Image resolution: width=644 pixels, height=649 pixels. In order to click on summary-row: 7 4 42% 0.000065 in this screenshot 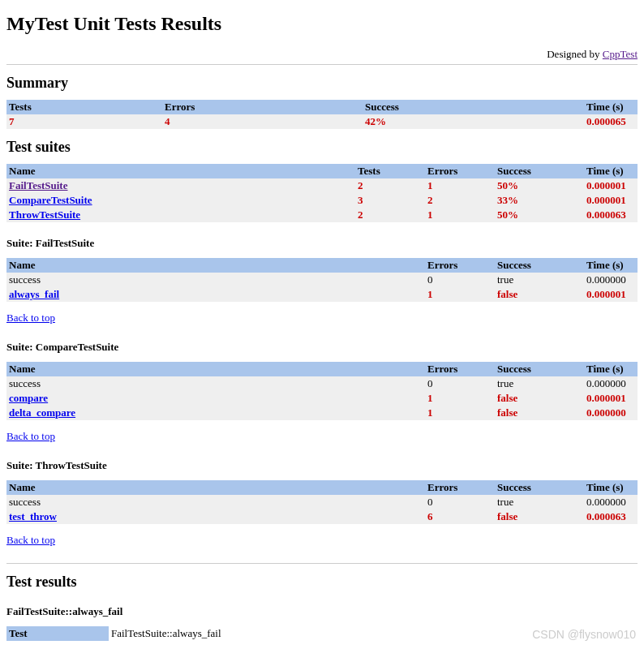, I will do `click(322, 122)`.